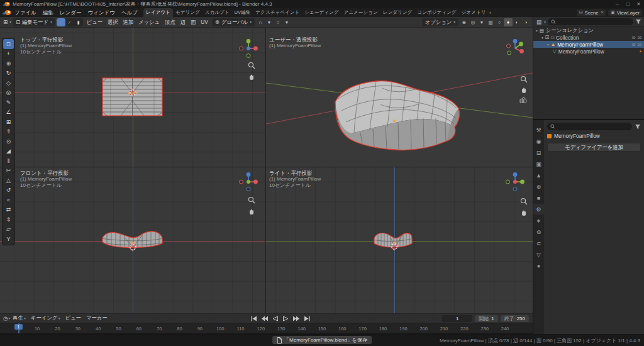 The width and height of the screenshot is (644, 346). What do you see at coordinates (538, 198) in the screenshot?
I see `object-tab: ■` at bounding box center [538, 198].